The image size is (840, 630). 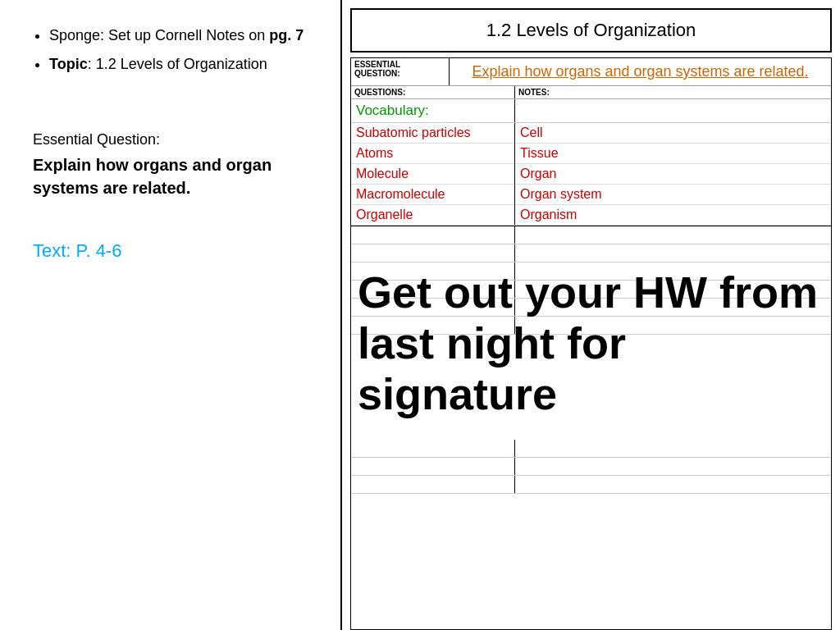 What do you see at coordinates (591, 112) in the screenshot?
I see `vocab-label-row: Vocabulary:` at bounding box center [591, 112].